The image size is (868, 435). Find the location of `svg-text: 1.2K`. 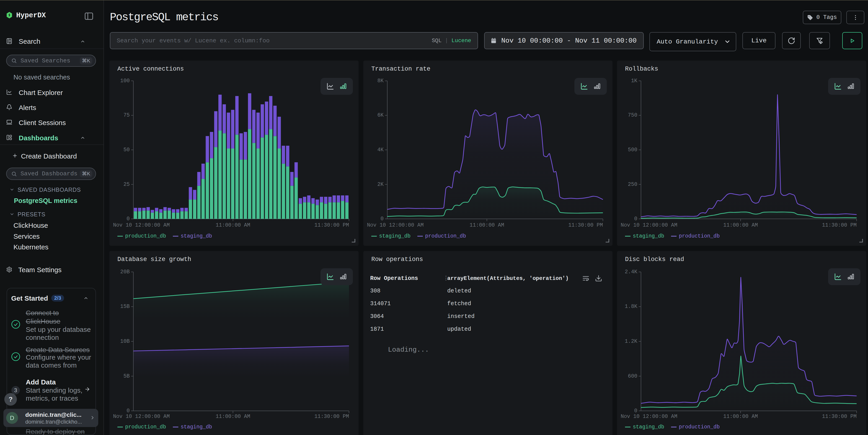

svg-text: 1.2K is located at coordinates (631, 341).